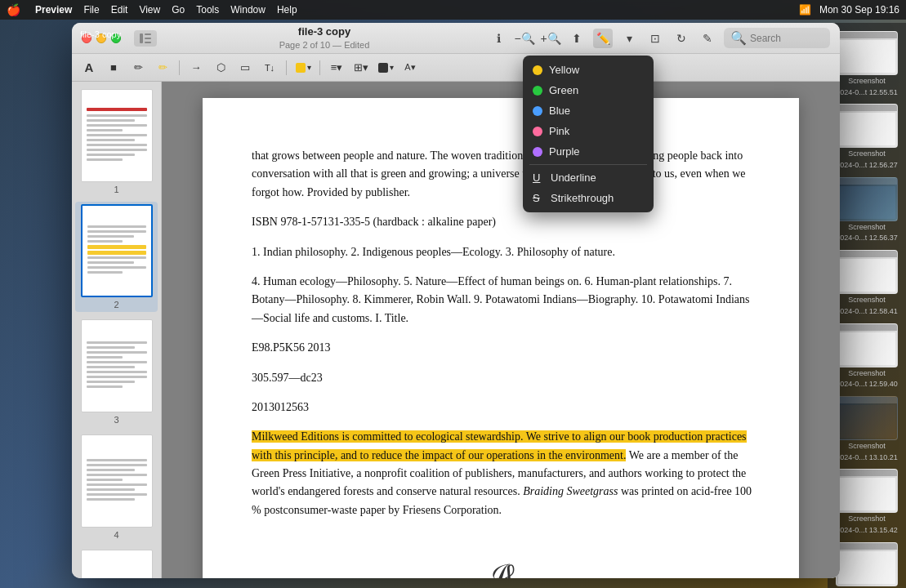 This screenshot has width=906, height=588. Describe the element at coordinates (248, 10) in the screenshot. I see `menu-window: Window` at that location.